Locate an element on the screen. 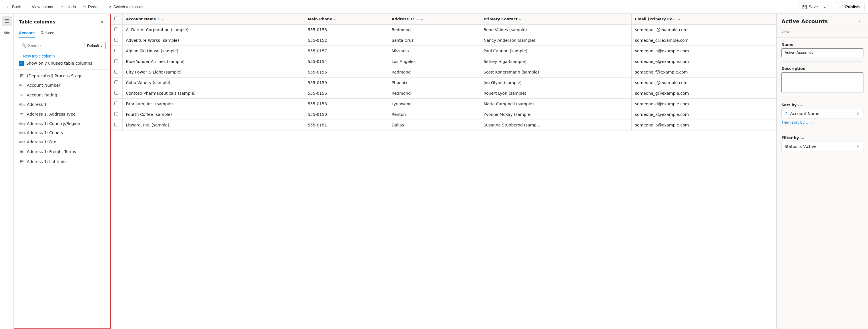 This screenshot has width=868, height=329. switch-classic-button: ↗ Switch to classic is located at coordinates (125, 7).